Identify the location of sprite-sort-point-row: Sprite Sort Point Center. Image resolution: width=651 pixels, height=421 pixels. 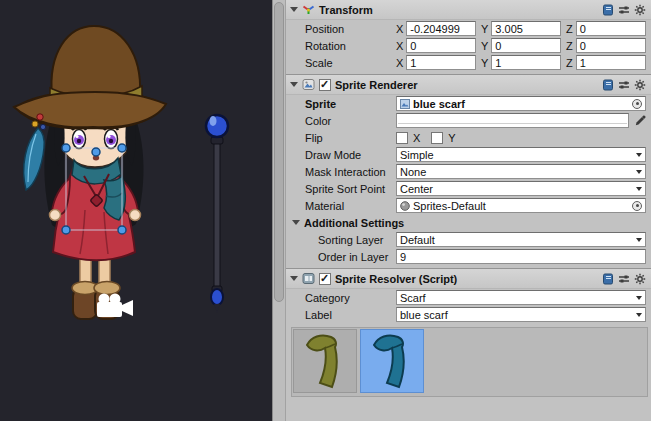
(468, 188).